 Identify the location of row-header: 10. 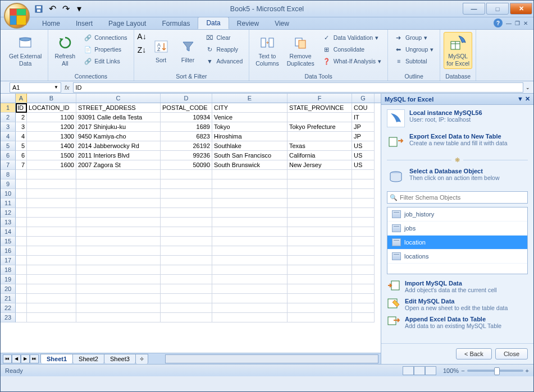
(8, 194).